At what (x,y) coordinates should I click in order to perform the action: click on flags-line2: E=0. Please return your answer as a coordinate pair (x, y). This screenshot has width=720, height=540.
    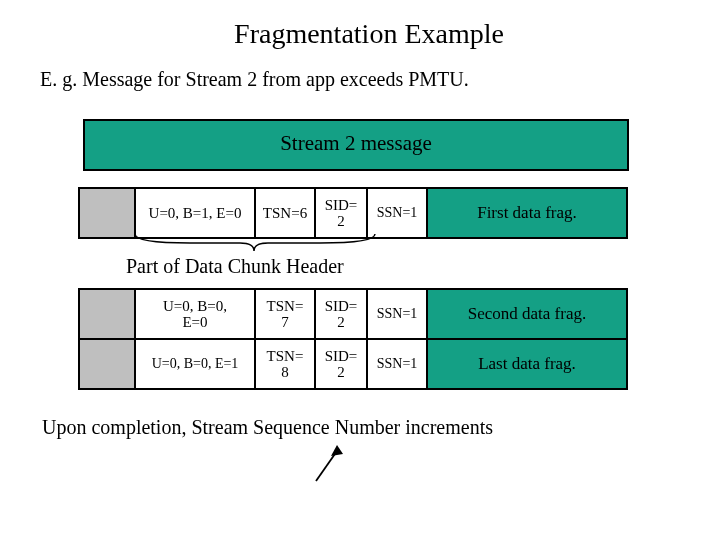
    Looking at the image, I should click on (194, 322).